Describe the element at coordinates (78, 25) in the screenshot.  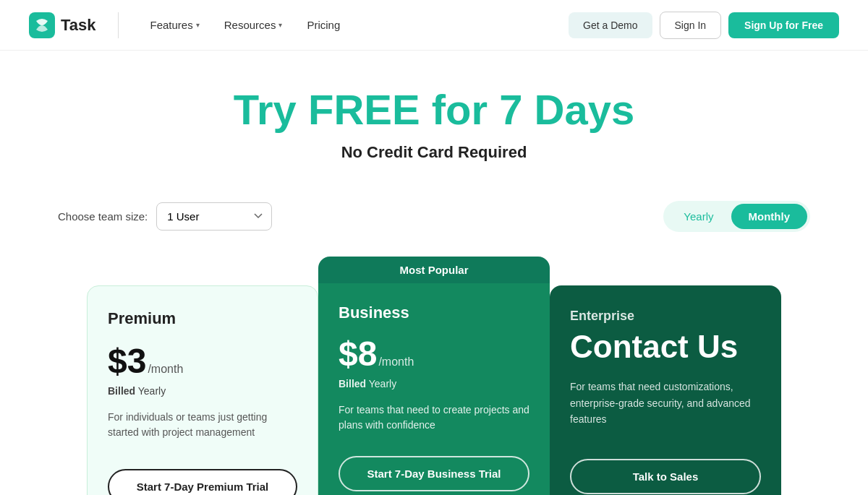
I see `logo-text: Task` at that location.